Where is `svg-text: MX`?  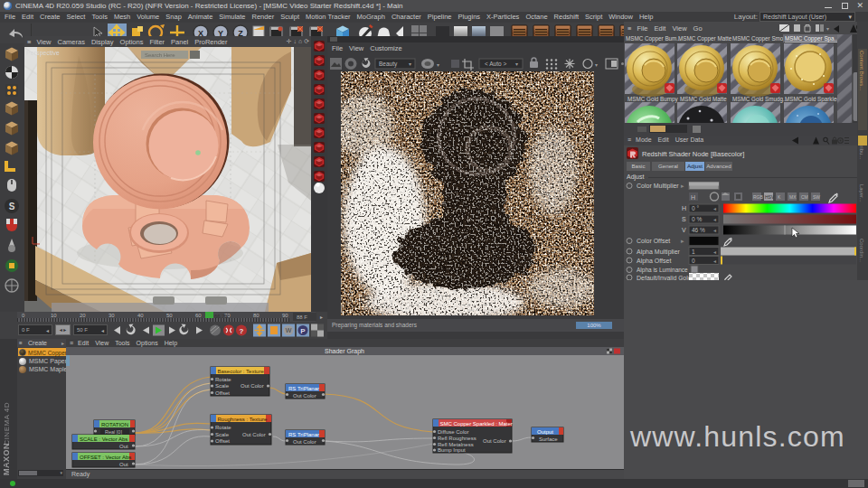 svg-text: MX is located at coordinates (793, 197).